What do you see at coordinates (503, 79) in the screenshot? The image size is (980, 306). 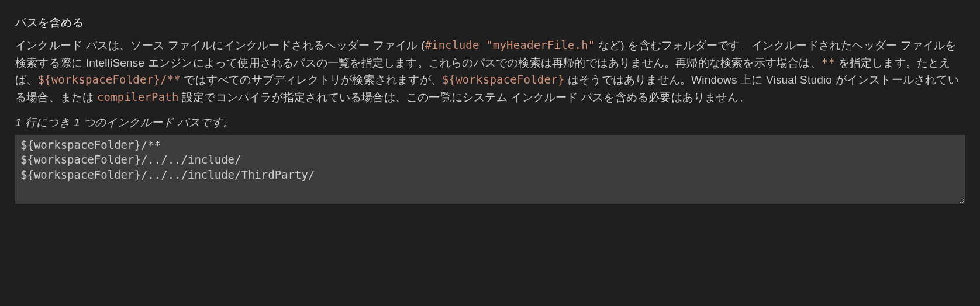 I see `desc-code-workspace: ${workspaceFolder}` at bounding box center [503, 79].